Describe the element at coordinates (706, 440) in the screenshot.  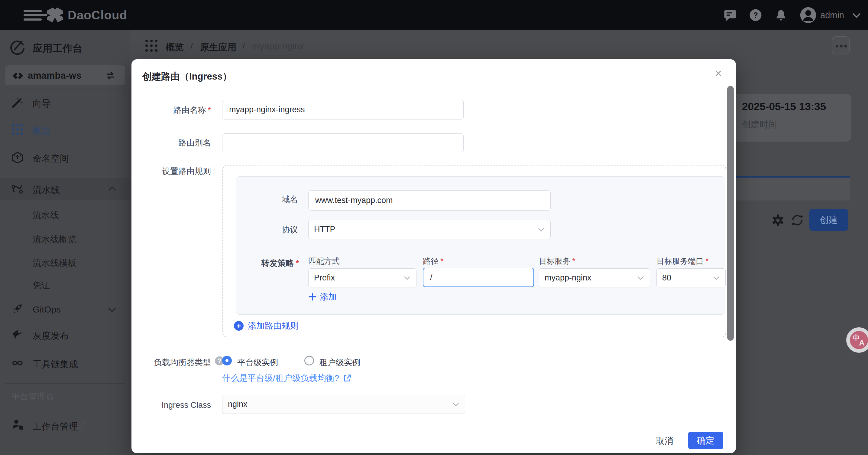
I see `confirm-button: 确定` at that location.